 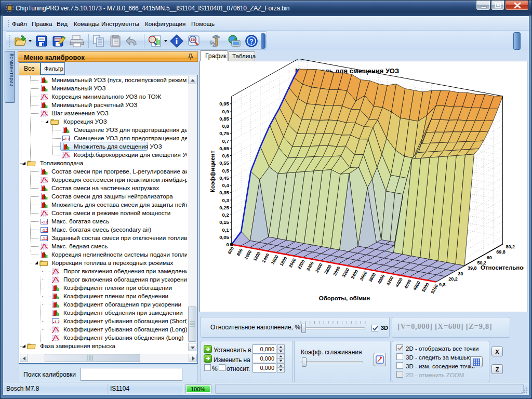 What do you see at coordinates (265, 258) in the screenshot?
I see `svg-text: 1400` at bounding box center [265, 258].